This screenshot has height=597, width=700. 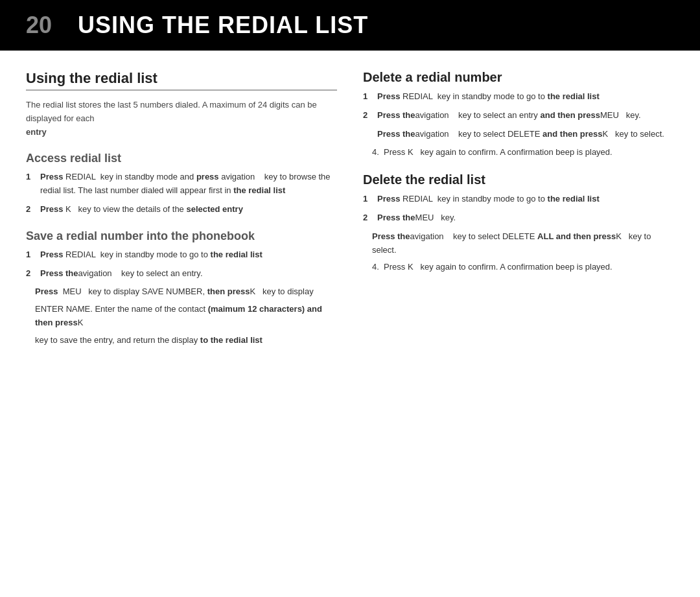 I want to click on access-step-2: 2 Press K key to view the details of the…, so click(x=181, y=210).